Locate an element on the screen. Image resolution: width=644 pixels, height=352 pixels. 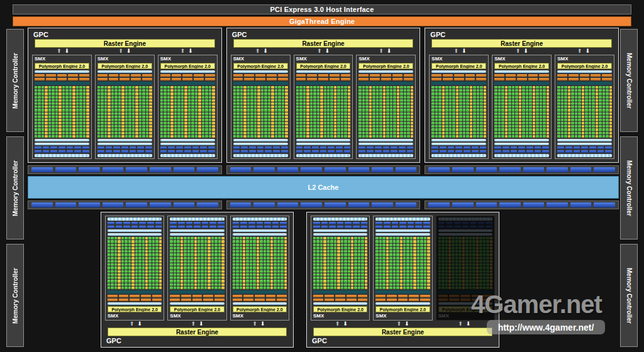
raster-smx-arrows: ⬆⬇⬆⬇⬆⬇ is located at coordinates (323, 52).